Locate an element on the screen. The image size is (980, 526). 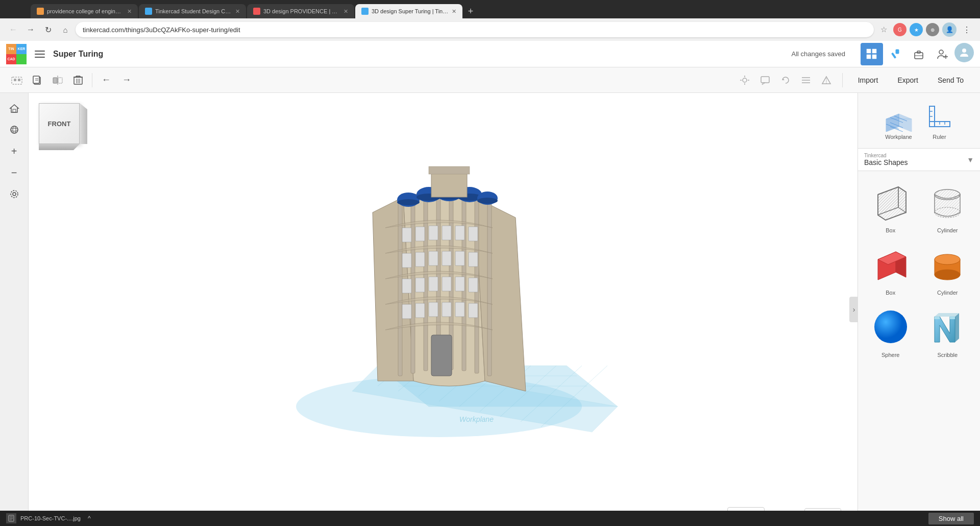
scribble-icon is located at coordinates (947, 327).